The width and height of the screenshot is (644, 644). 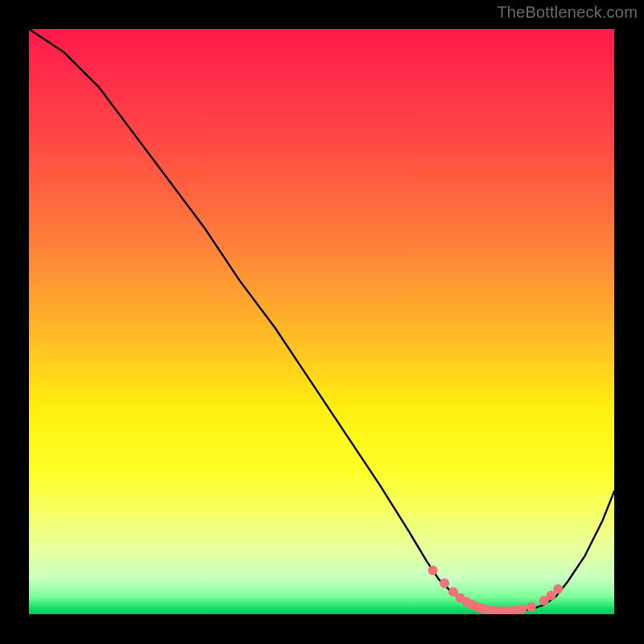 I want to click on watermark-text: TheBottleneck.com, so click(x=567, y=13).